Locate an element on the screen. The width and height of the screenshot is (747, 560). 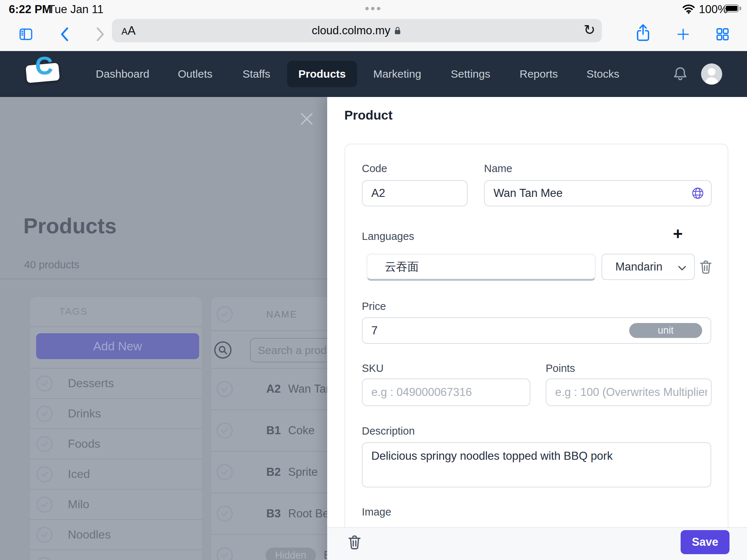
product-count: 40 products is located at coordinates (52, 265).